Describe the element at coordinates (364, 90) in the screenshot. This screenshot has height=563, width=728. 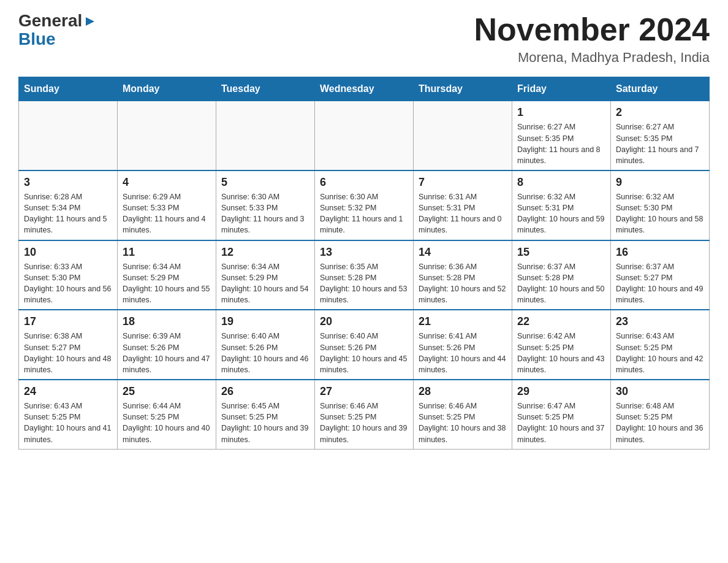
I see `weekday-header-row: SundayMondayTuesdayWednesdayThursdayFrid…` at that location.